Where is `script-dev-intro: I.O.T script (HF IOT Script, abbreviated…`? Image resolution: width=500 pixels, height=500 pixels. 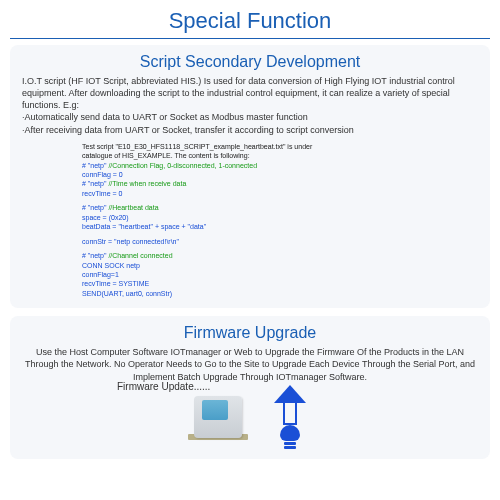 script-dev-intro: I.O.T script (HF IOT Script, abbreviated… is located at coordinates (250, 93).